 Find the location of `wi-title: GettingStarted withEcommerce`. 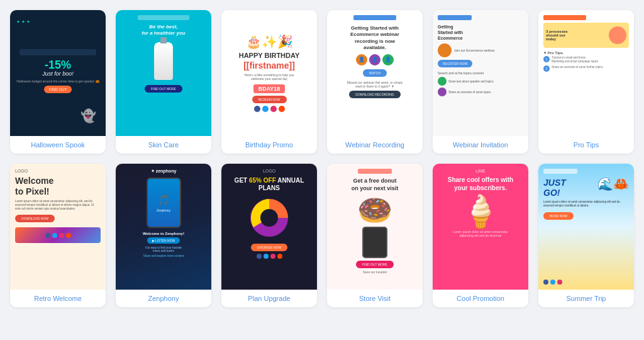

wi-title: GettingStarted withEcommerce is located at coordinates (480, 33).